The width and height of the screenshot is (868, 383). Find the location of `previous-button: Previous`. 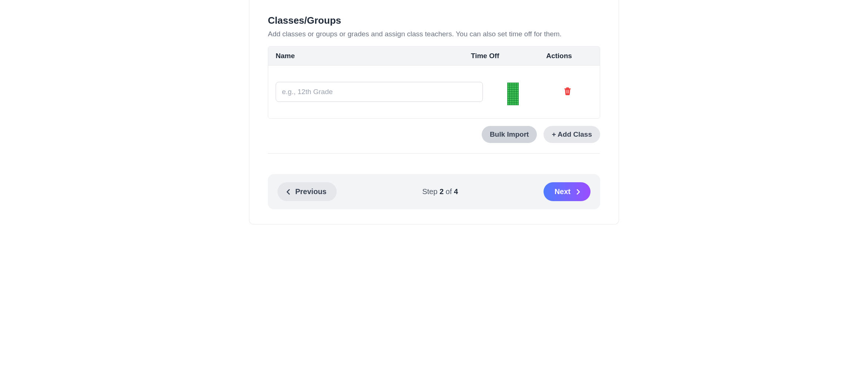

previous-button: Previous is located at coordinates (307, 192).